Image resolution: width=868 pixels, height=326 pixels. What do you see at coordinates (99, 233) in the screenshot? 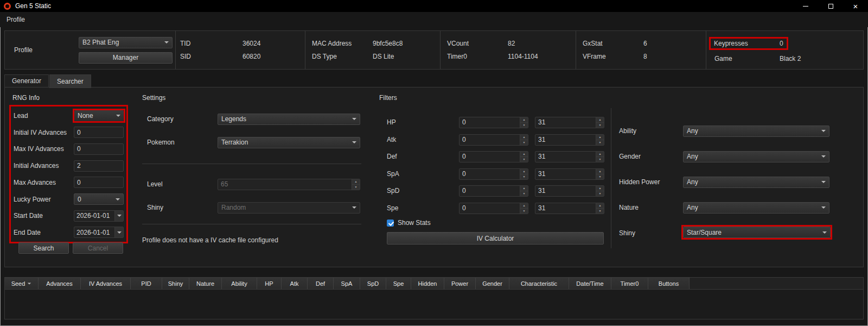
I see `end-date-input: 2026-01-01` at bounding box center [99, 233].